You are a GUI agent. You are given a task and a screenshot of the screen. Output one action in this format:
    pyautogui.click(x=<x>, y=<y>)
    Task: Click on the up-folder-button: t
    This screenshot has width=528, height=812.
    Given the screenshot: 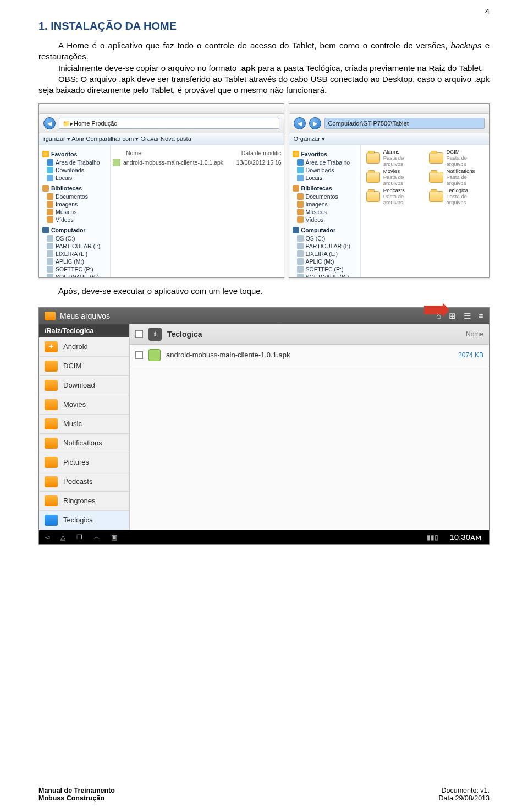 What is the action you would take?
    pyautogui.click(x=155, y=334)
    